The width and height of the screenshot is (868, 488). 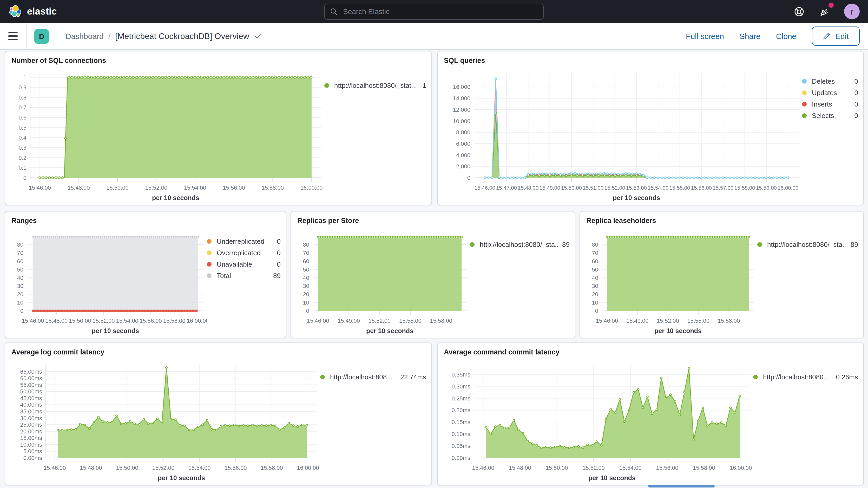 What do you see at coordinates (842, 36) in the screenshot?
I see `edit-button-label: Edit` at bounding box center [842, 36].